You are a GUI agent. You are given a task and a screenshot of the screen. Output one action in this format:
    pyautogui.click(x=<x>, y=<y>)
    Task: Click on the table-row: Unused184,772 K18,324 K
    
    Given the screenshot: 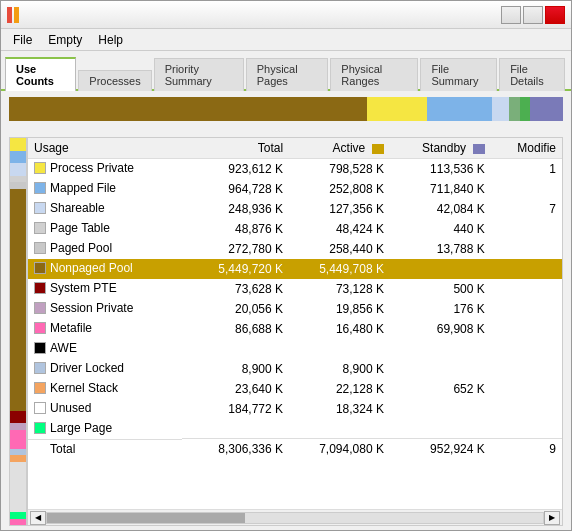 What is the action you would take?
    pyautogui.click(x=295, y=409)
    